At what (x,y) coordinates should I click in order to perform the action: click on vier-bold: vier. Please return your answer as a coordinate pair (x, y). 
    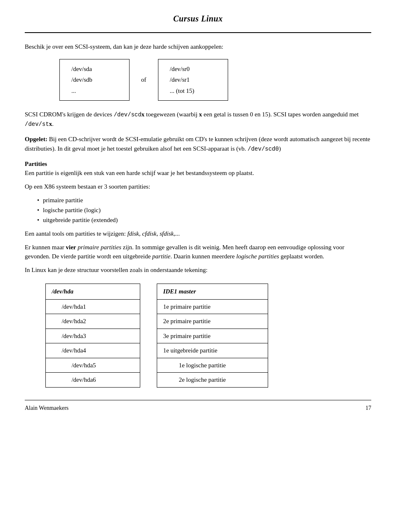
    Looking at the image, I should click on (71, 247).